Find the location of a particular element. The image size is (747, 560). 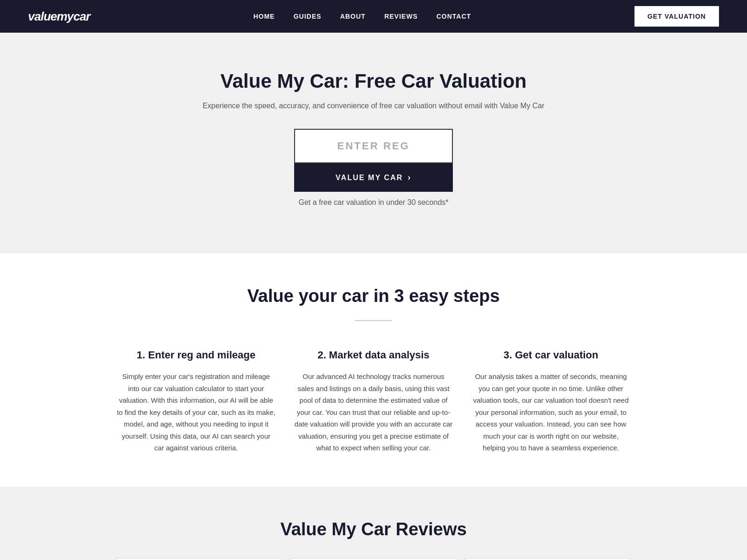

step-2-description: Our advanced AI technology tracks numero… is located at coordinates (374, 413).